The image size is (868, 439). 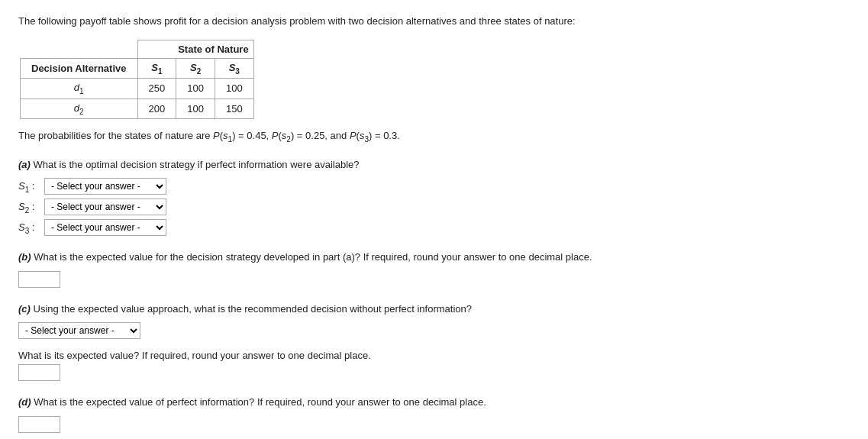 I want to click on s3-select-label: S3 :, so click(x=29, y=228).